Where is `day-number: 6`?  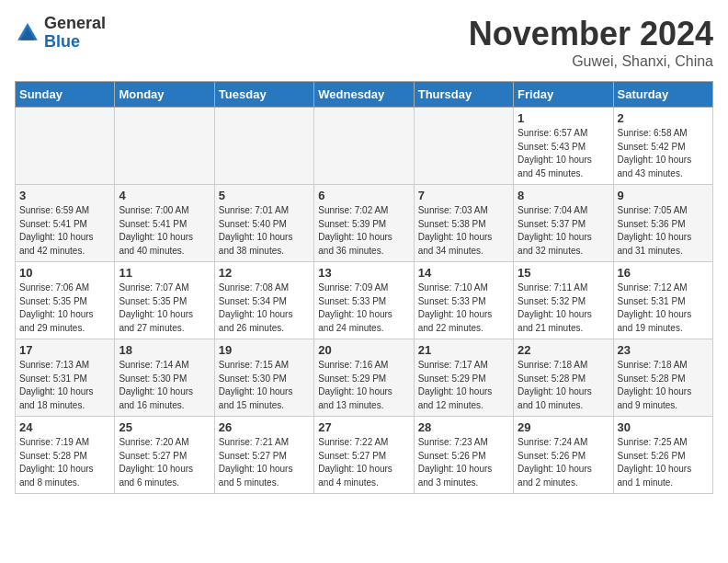
day-number: 6 is located at coordinates (364, 195).